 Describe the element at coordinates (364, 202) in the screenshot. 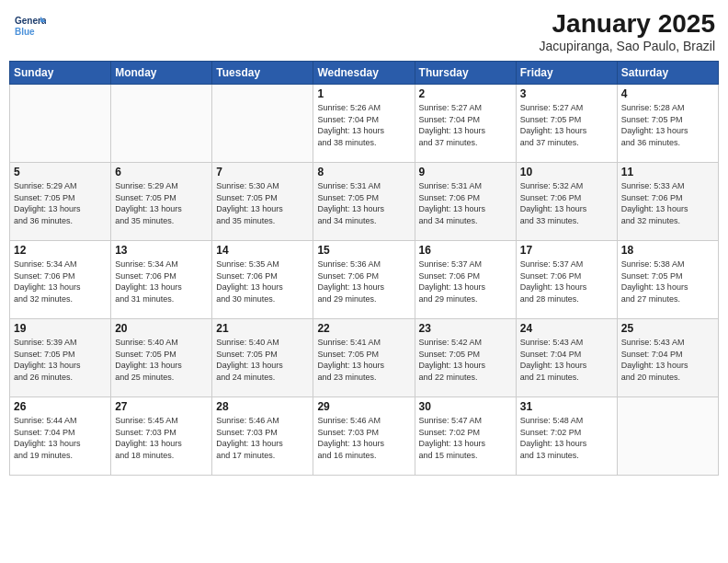

I see `week-row-1: 5Sunrise: 5:29 AM Sunset: 7:05 PM Daylig…` at that location.